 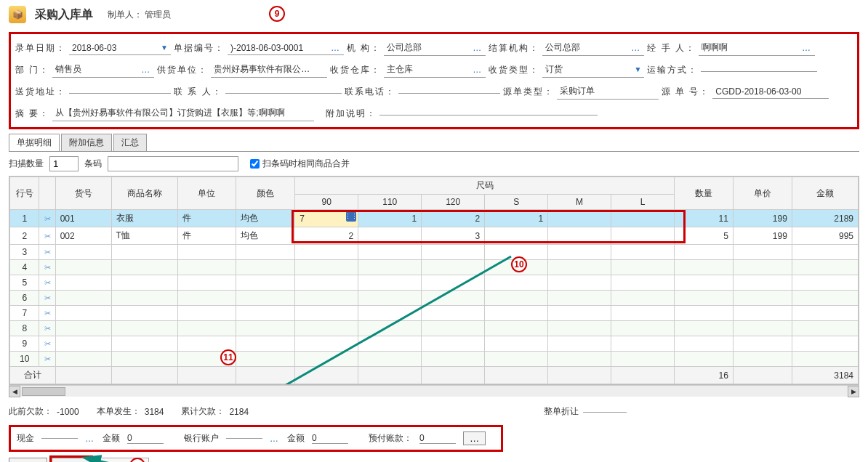 What do you see at coordinates (489, 113) in the screenshot?
I see `note-input` at bounding box center [489, 113].